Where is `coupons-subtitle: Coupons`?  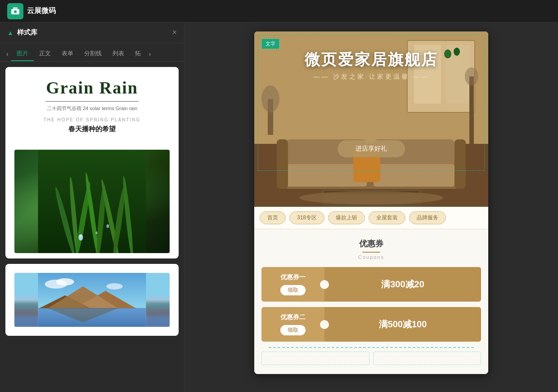
coupons-subtitle: Coupons is located at coordinates (371, 257).